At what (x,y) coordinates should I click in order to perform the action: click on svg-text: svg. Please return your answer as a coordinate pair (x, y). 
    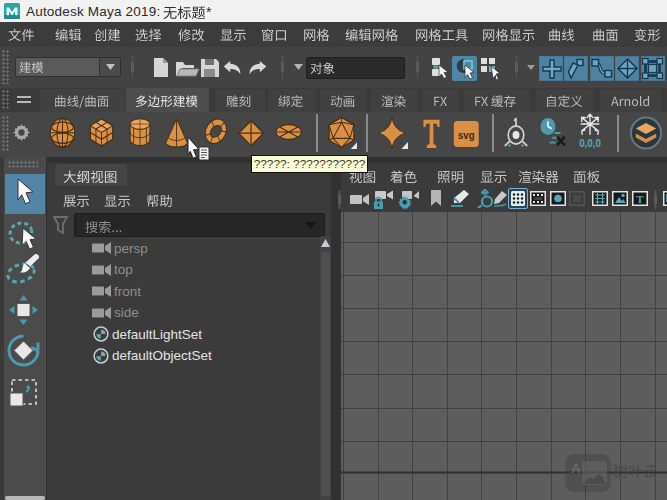
    Looking at the image, I should click on (466, 135).